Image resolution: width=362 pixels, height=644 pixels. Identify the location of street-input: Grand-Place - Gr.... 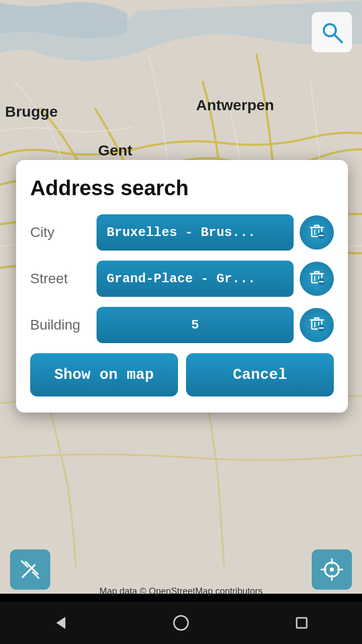
(195, 279).